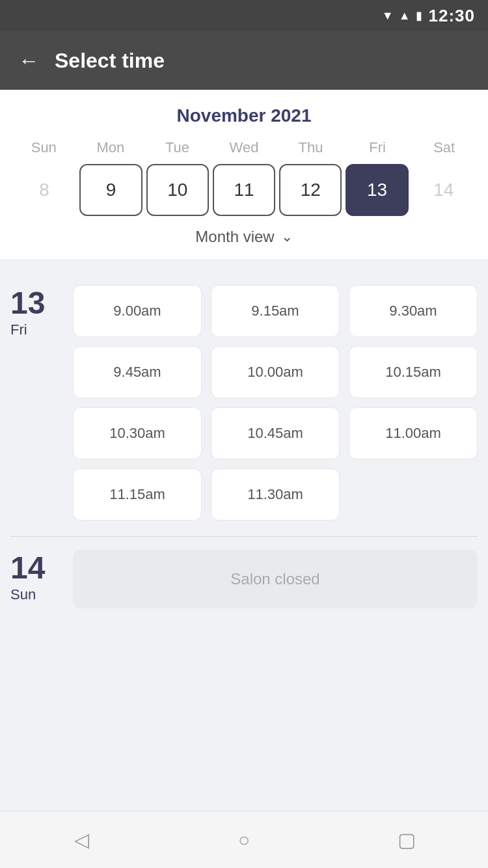 This screenshot has width=488, height=868. What do you see at coordinates (244, 580) in the screenshot?
I see `day-block-14: 14 Sun Salon closed` at bounding box center [244, 580].